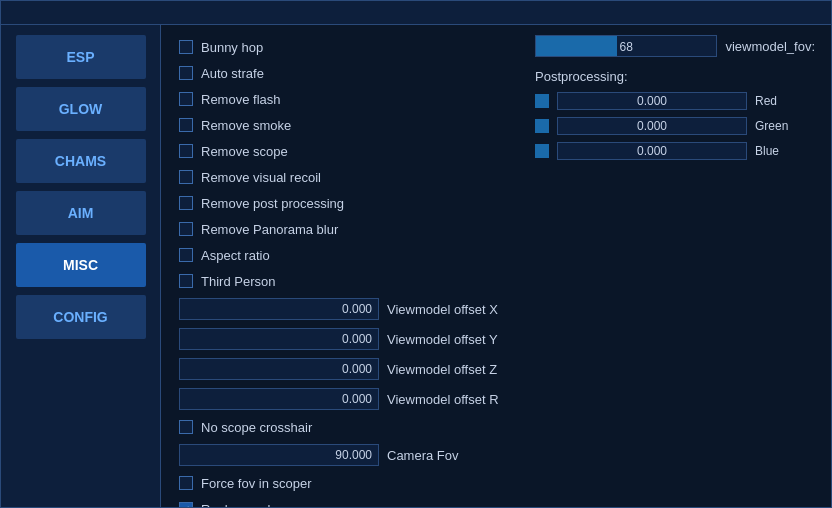 The height and width of the screenshot is (508, 832). Describe the element at coordinates (279, 455) in the screenshot. I see `input-camera-fov` at that location.